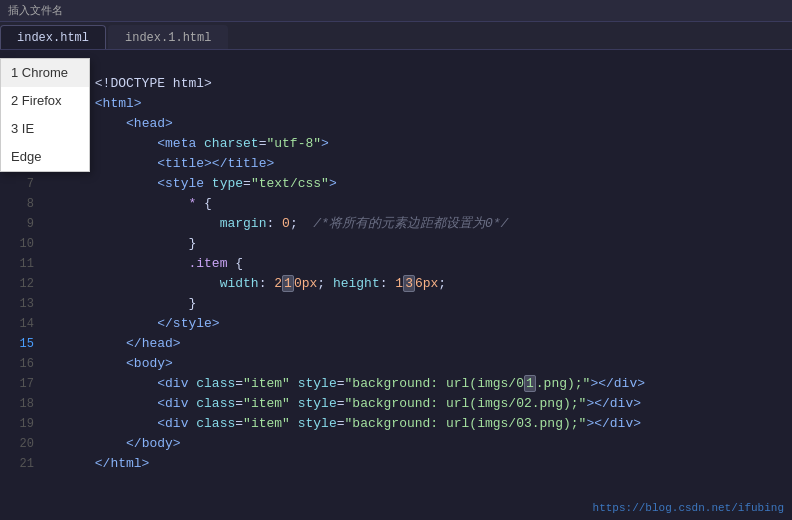  I want to click on line-num-18: 18, so click(17, 404).